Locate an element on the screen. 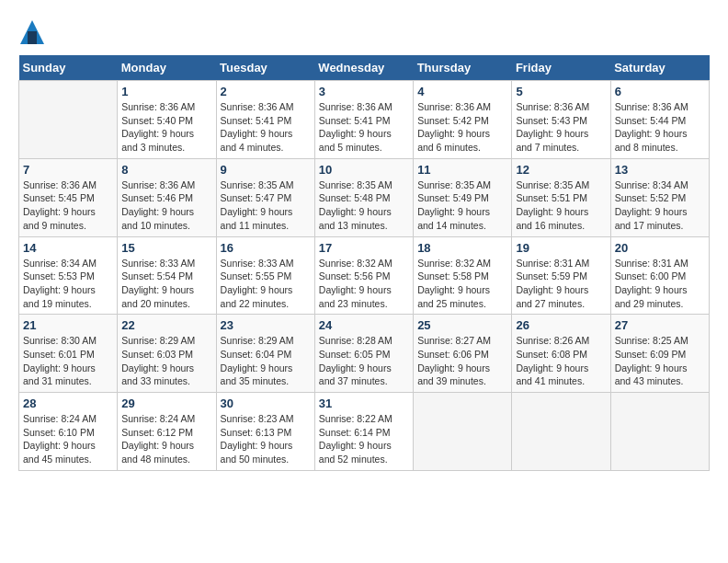 The image size is (728, 563). weekday-header-thursday: Thursday is located at coordinates (463, 68).